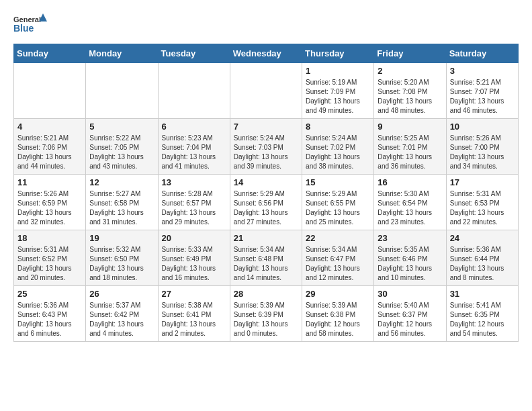 Image resolution: width=532 pixels, height=411 pixels. I want to click on day-info: Sunrise: 5:21 AM Sunset: 7:06 PM Dayligh…, so click(50, 152).